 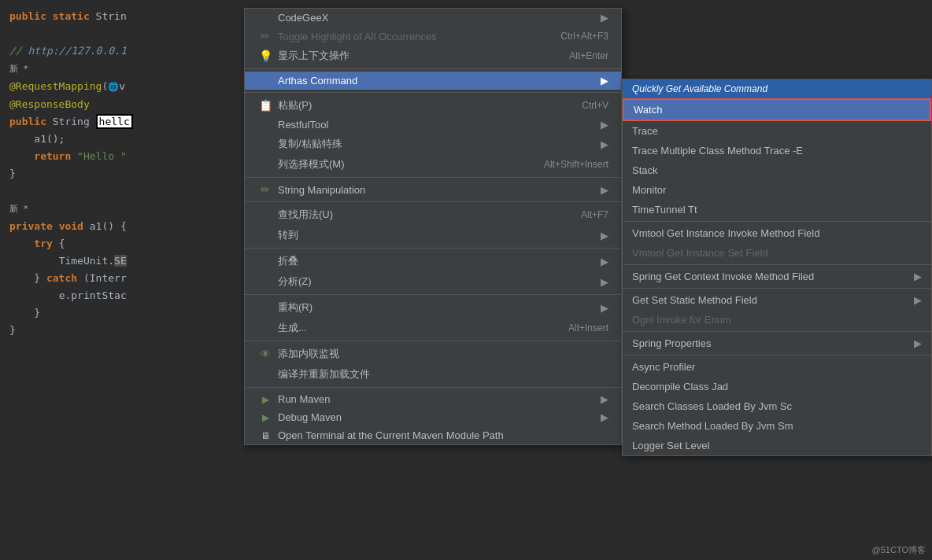 What do you see at coordinates (433, 36) in the screenshot?
I see `menu-item-toggle-highlight: ✏ Toggle Highlight of All Occurrences Ct…` at bounding box center [433, 36].